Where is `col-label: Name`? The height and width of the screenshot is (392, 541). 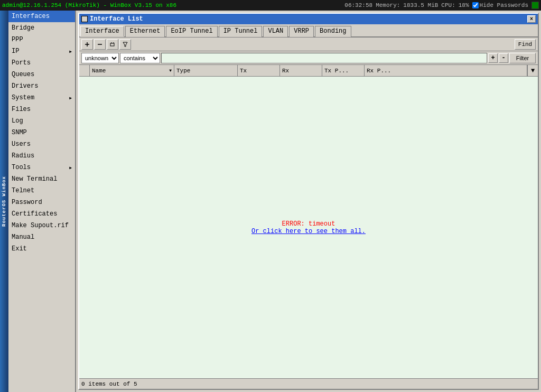 col-label: Name is located at coordinates (99, 71).